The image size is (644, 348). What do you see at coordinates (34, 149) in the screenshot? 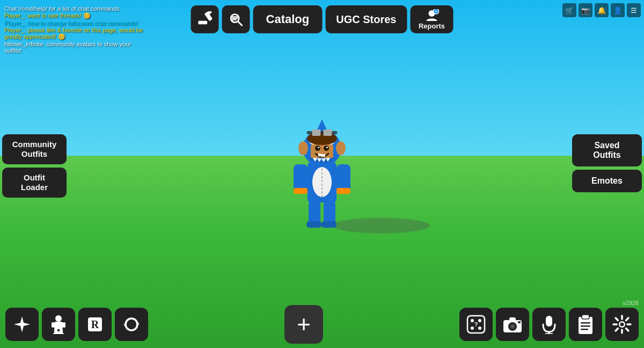
I see `community-outfits-button: Community Outfits` at bounding box center [34, 149].